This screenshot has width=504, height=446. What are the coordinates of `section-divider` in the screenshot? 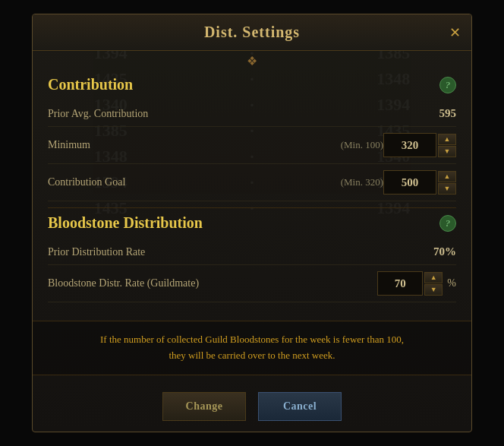 It's located at (252, 208).